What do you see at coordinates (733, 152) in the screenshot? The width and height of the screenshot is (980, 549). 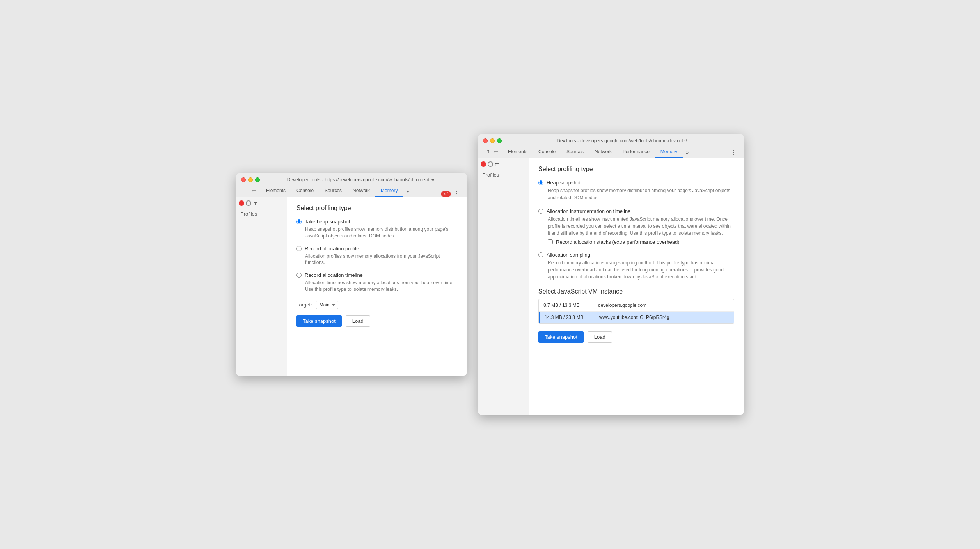 I see `menu-icon-2: ⋮` at bounding box center [733, 152].